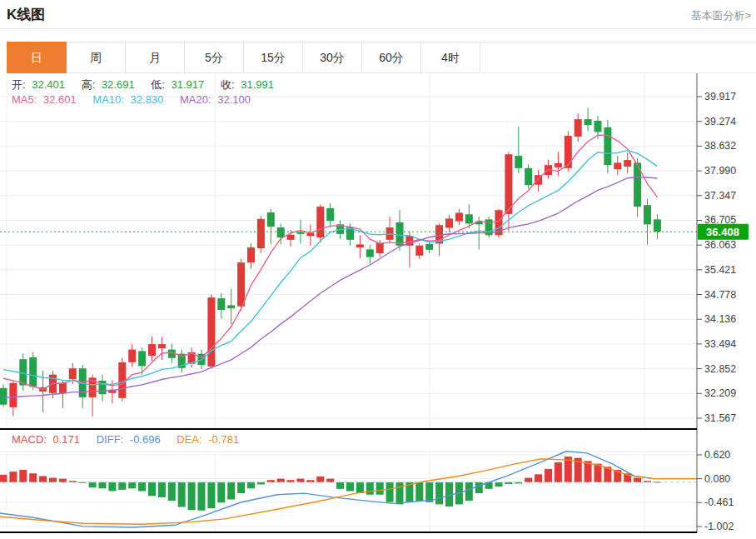  What do you see at coordinates (720, 344) in the screenshot?
I see `svg-text: 33.494` at bounding box center [720, 344].